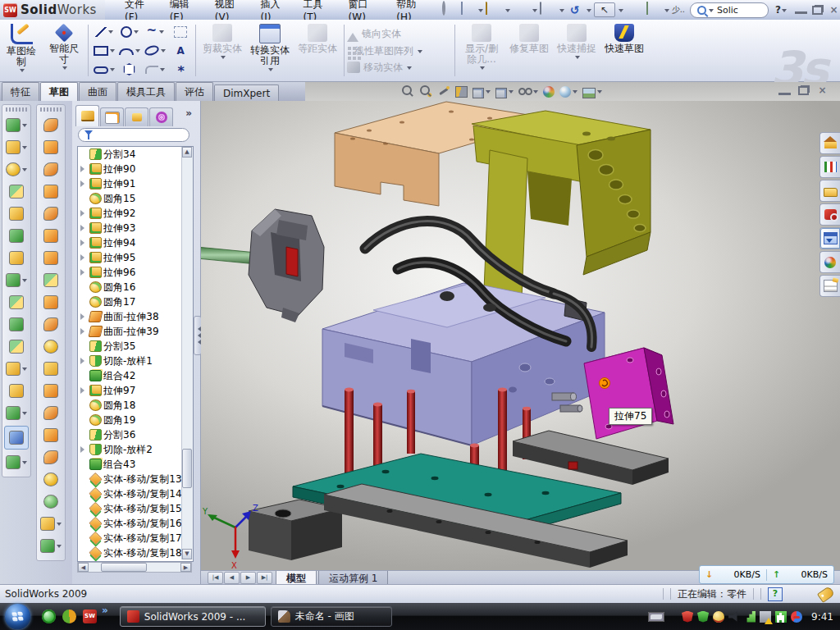 The height and width of the screenshot is (630, 840). What do you see at coordinates (103, 31) in the screenshot?
I see `sketch-tool-line` at bounding box center [103, 31].